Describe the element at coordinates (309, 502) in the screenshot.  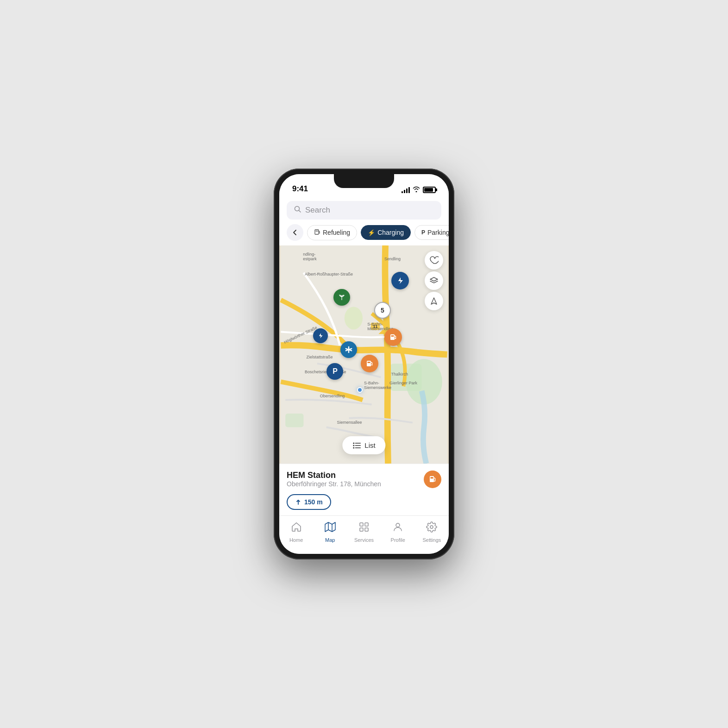
I see `distance-button: 150 m` at that location.